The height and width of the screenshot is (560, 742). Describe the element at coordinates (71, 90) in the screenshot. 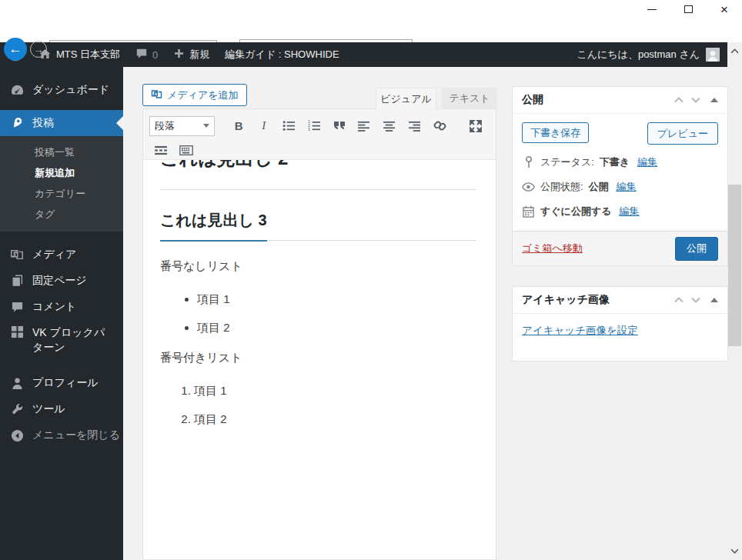

I see `sidebar-item-label: ダッシュボード` at that location.